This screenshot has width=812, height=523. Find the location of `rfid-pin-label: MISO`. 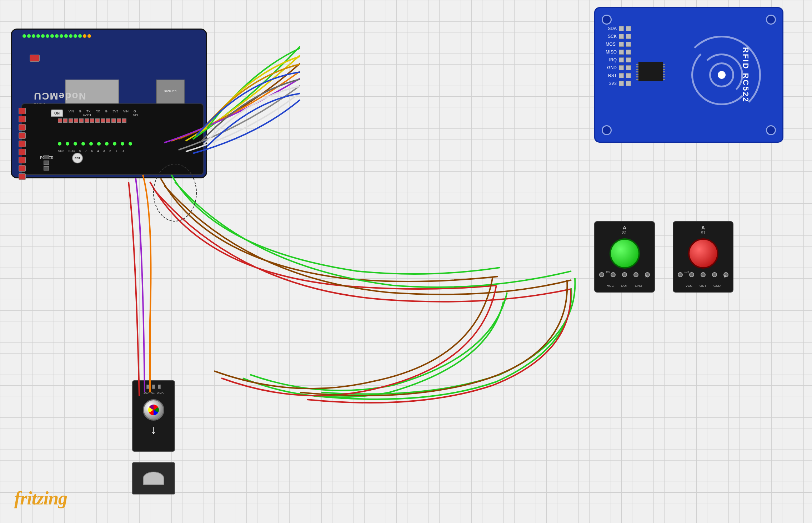

rfid-pin-label: MISO is located at coordinates (610, 52).